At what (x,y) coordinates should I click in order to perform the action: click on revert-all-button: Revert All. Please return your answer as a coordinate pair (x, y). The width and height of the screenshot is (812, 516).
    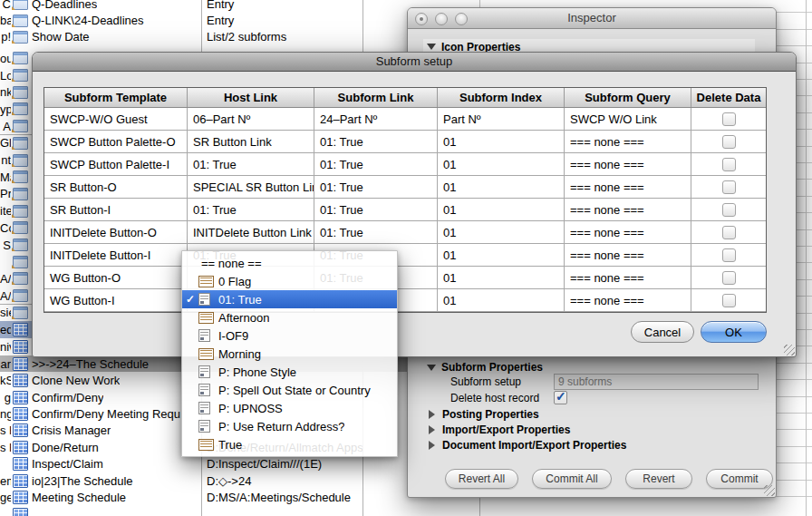
    Looking at the image, I should click on (482, 479).